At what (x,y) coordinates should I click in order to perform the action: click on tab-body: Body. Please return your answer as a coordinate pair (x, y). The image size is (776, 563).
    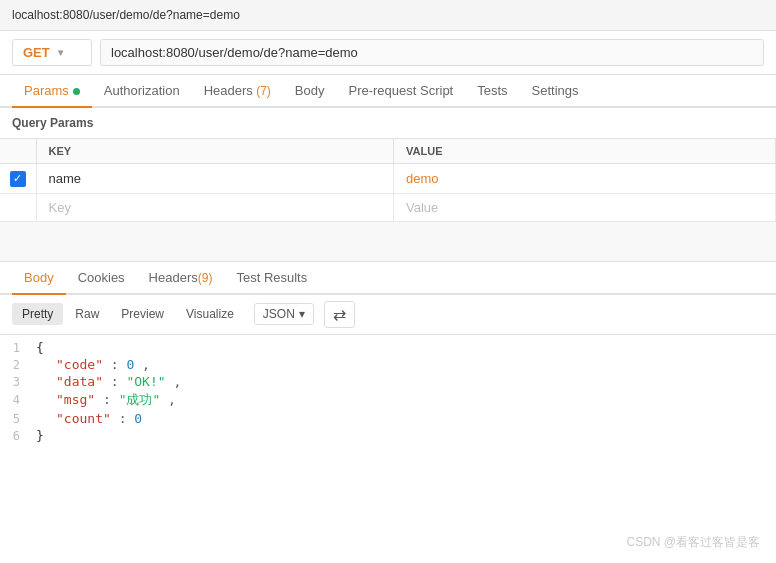
    Looking at the image, I should click on (310, 92).